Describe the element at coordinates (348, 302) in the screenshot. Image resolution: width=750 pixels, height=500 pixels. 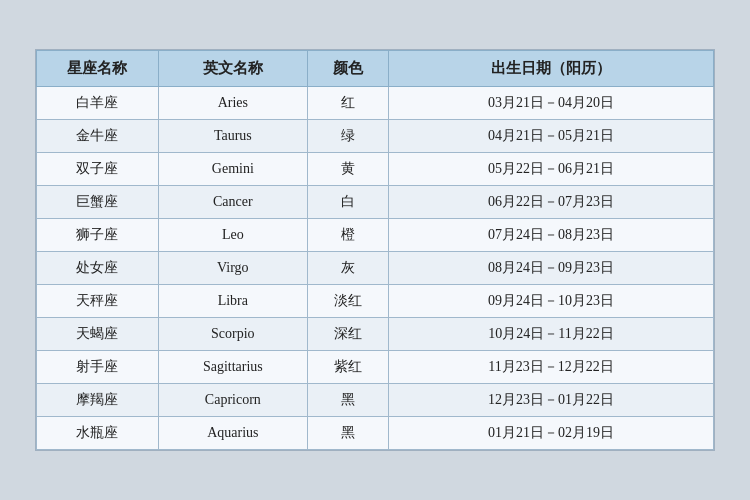
I see `cell-color: 淡红` at that location.